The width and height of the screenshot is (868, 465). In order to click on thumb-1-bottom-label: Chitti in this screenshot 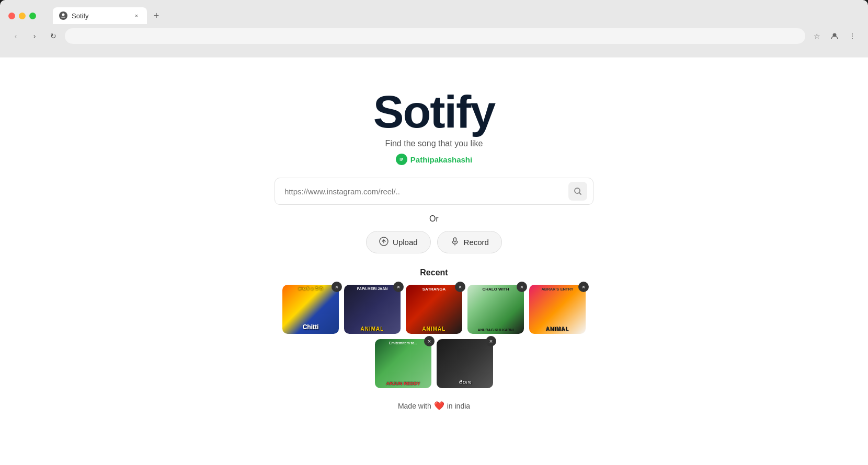, I will do `click(311, 327)`.